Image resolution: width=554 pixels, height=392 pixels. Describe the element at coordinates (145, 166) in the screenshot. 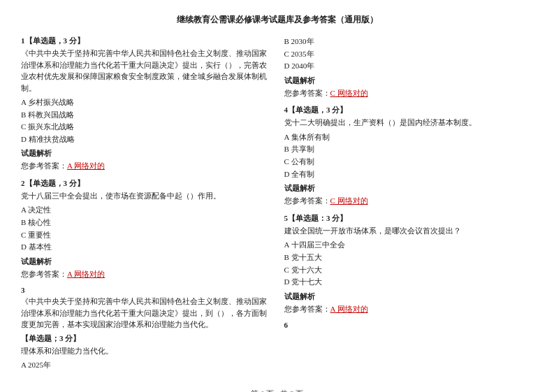

I see `q1-answer: 您参考答案：A 网络对的` at that location.